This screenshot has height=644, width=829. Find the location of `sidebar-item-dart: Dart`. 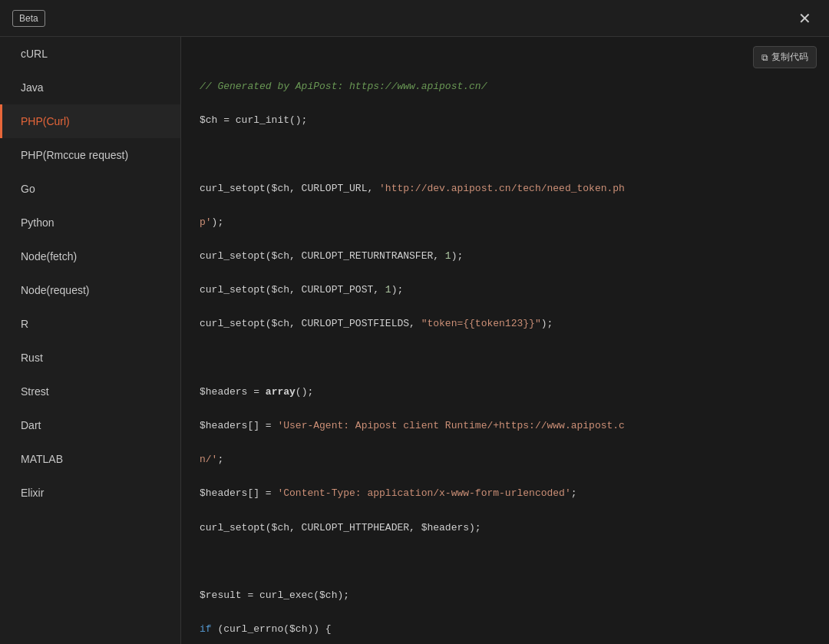

sidebar-item-dart: Dart is located at coordinates (91, 425).